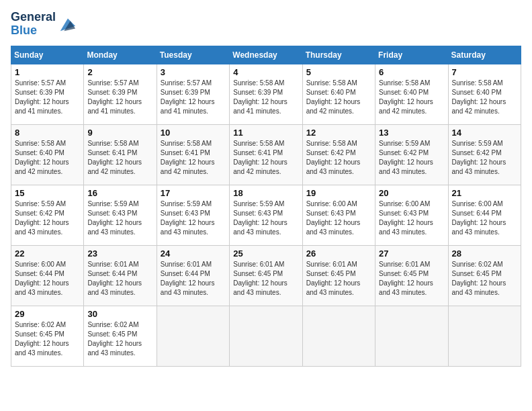 Image resolution: width=532 pixels, height=411 pixels. I want to click on day-number: 8, so click(47, 133).